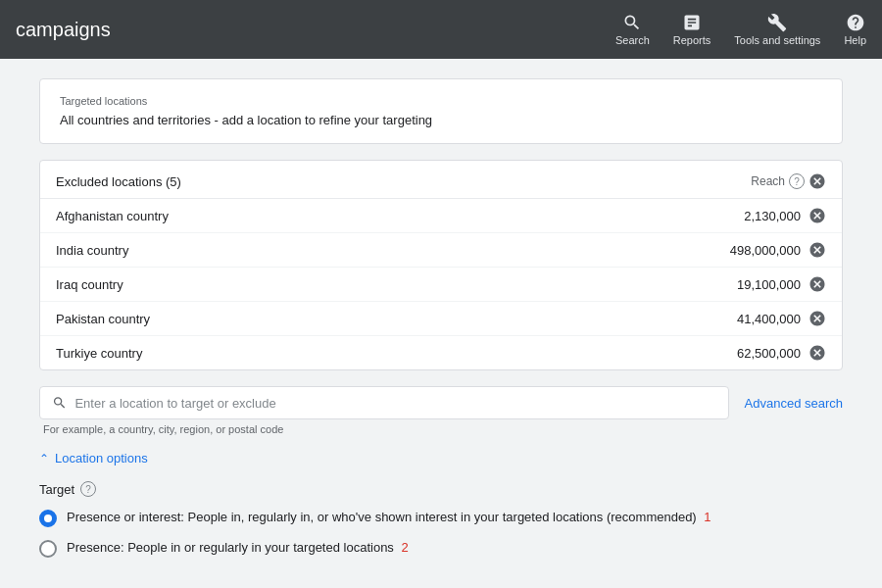 The width and height of the screenshot is (882, 588). Describe the element at coordinates (395, 404) in the screenshot. I see `location-search-input` at that location.